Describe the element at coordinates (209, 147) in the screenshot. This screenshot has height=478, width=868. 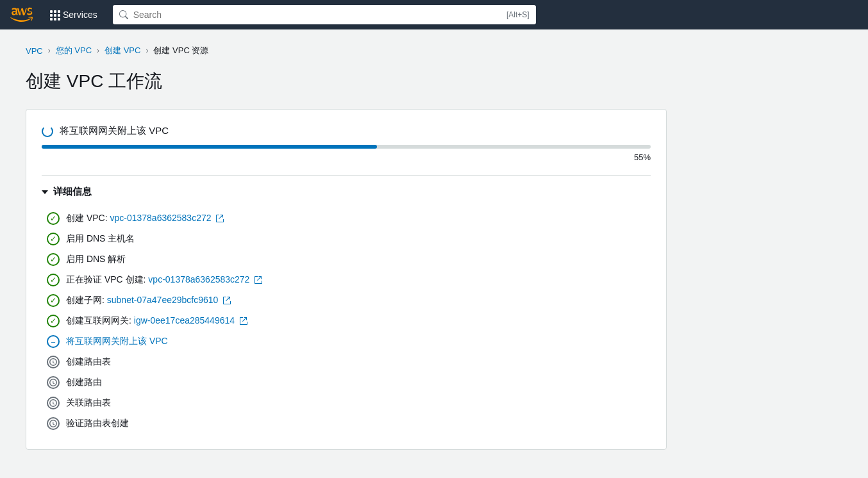
I see `progress-bar-fill` at that location.